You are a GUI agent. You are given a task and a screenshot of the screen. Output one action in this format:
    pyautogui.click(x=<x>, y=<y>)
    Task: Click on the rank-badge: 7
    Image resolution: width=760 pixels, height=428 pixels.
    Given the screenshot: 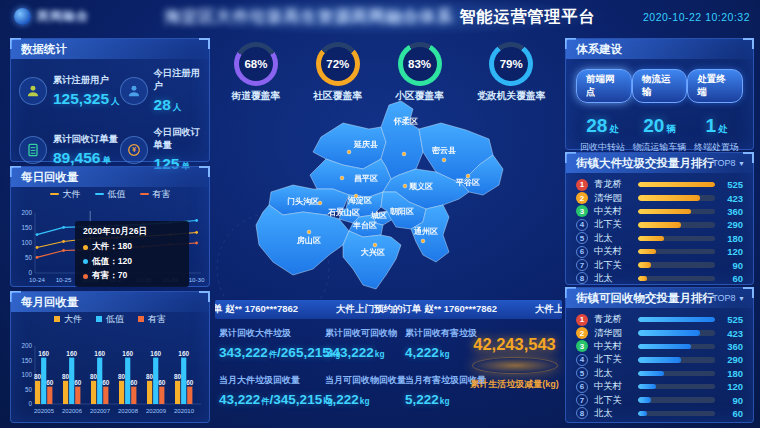 What is the action you would take?
    pyautogui.click(x=582, y=265)
    